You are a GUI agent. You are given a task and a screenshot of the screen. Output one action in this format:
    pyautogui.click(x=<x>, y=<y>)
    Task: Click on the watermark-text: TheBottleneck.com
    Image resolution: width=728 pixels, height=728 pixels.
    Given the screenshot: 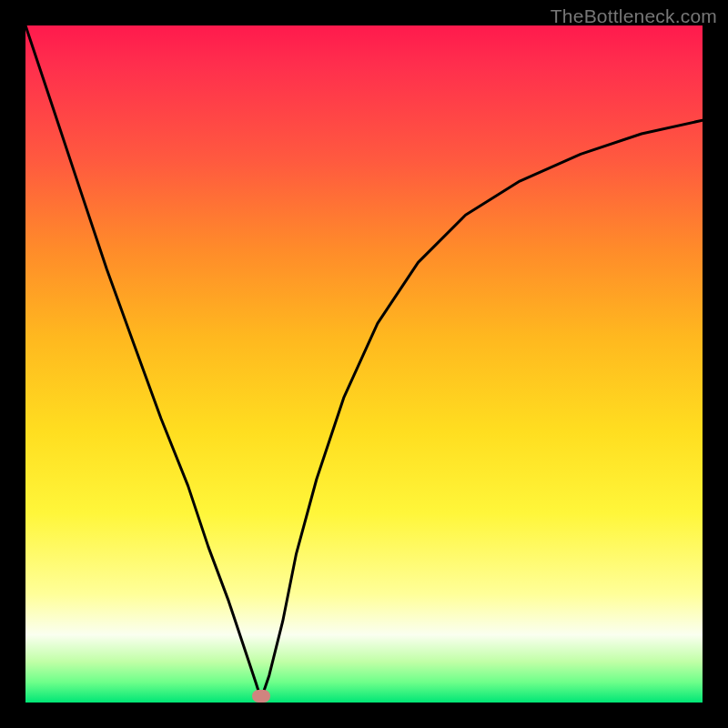 What is the action you would take?
    pyautogui.click(x=633, y=16)
    